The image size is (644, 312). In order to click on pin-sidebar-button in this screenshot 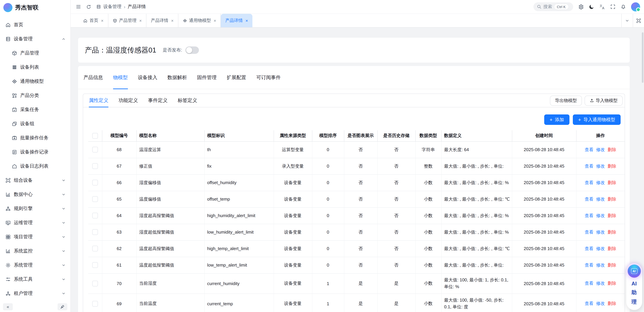, I will do `click(62, 306)`.